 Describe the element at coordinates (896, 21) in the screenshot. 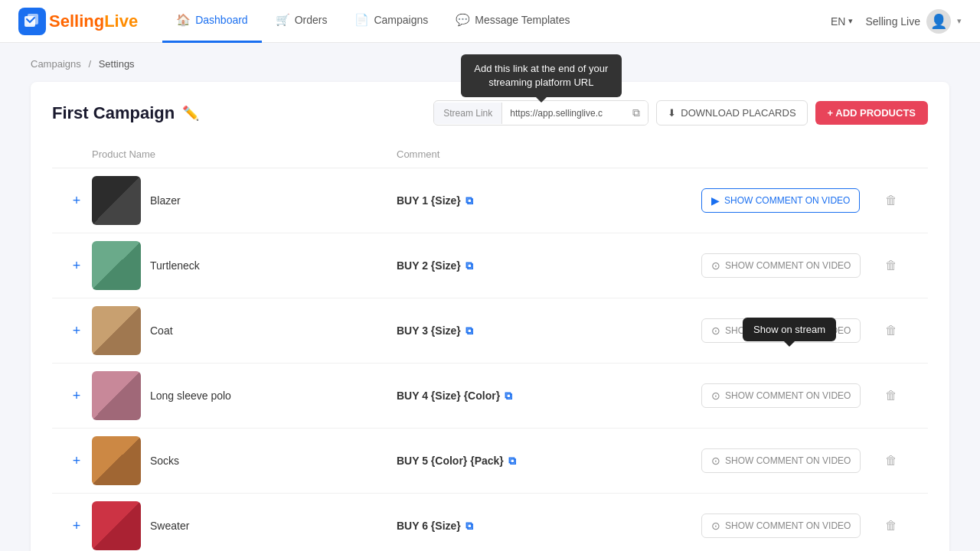

I see `nav-right: EN ▾ Selling Live 👤 ▾` at that location.